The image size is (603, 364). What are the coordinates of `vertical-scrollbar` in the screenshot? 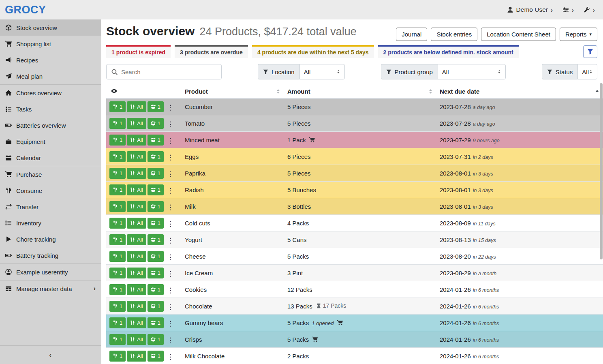 It's located at (601, 171).